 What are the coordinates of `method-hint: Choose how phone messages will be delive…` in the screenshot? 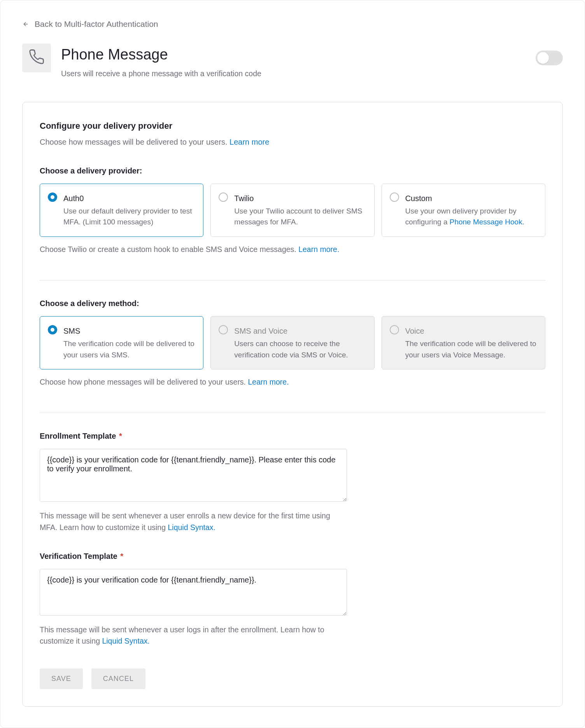 It's located at (292, 382).